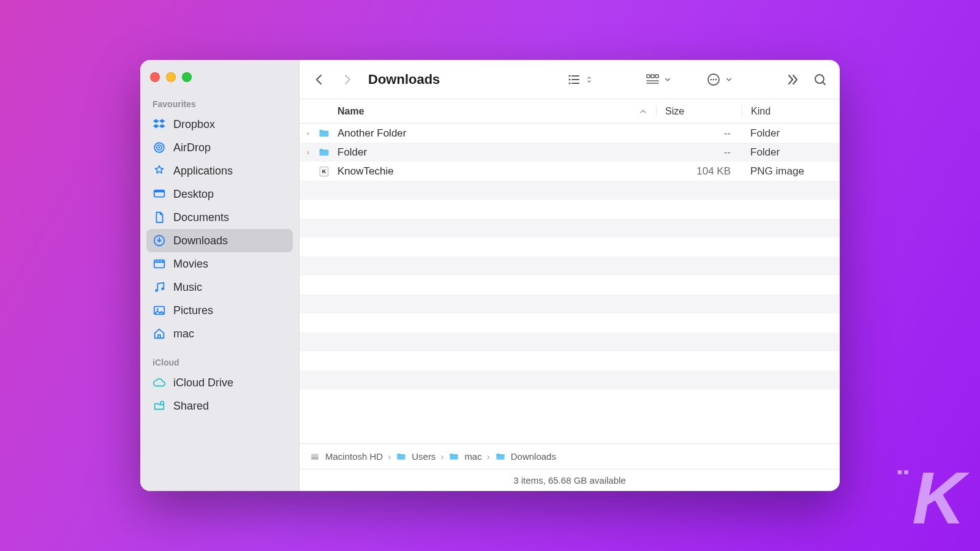  What do you see at coordinates (497, 133) in the screenshot?
I see `file-name: Another Folder` at bounding box center [497, 133].